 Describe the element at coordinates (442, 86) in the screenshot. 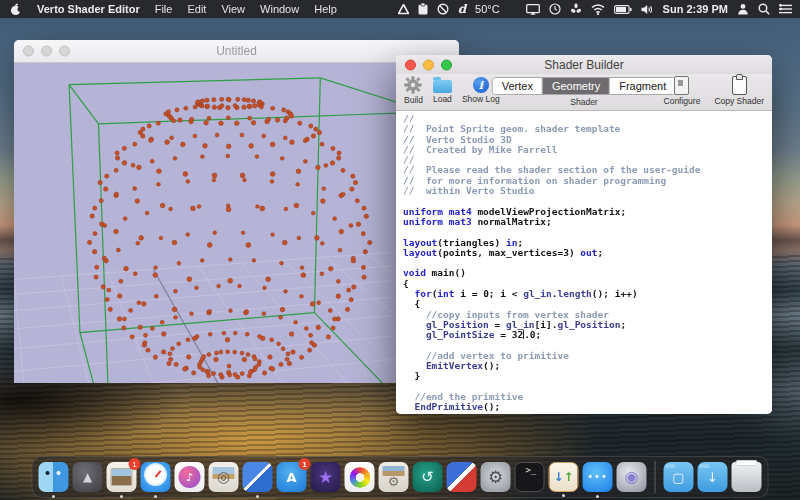

I see `folder-icon` at that location.